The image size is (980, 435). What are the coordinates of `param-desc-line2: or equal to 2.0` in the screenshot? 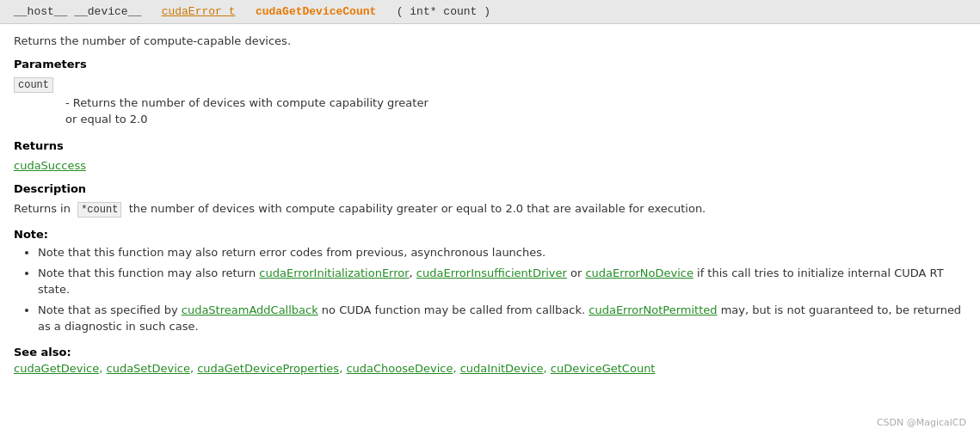 It's located at (490, 119).